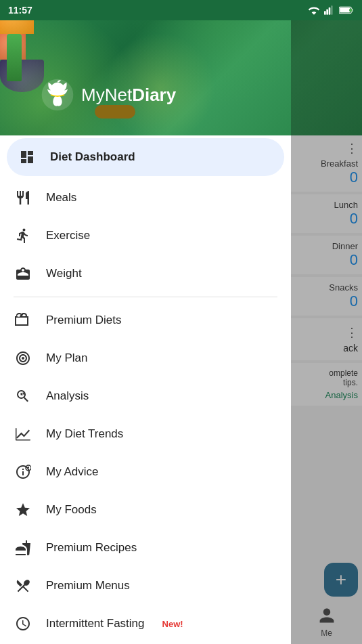  Describe the element at coordinates (23, 510) in the screenshot. I see `my-foods-icon` at that location.